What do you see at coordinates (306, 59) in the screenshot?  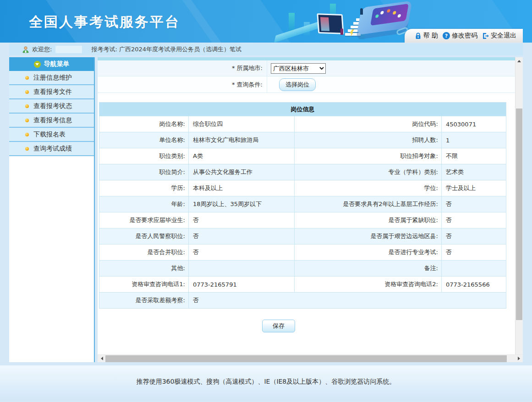 I see `top-strip` at bounding box center [306, 59].